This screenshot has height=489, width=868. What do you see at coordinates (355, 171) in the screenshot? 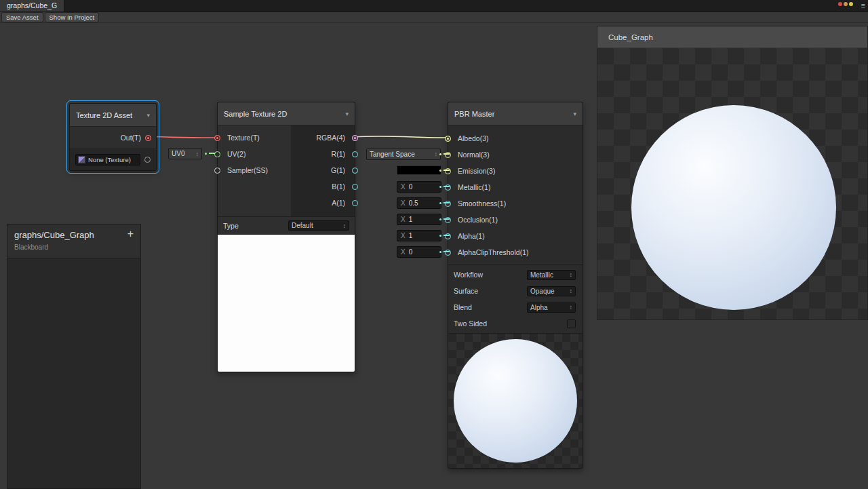
I see `port-g-output` at bounding box center [355, 171].